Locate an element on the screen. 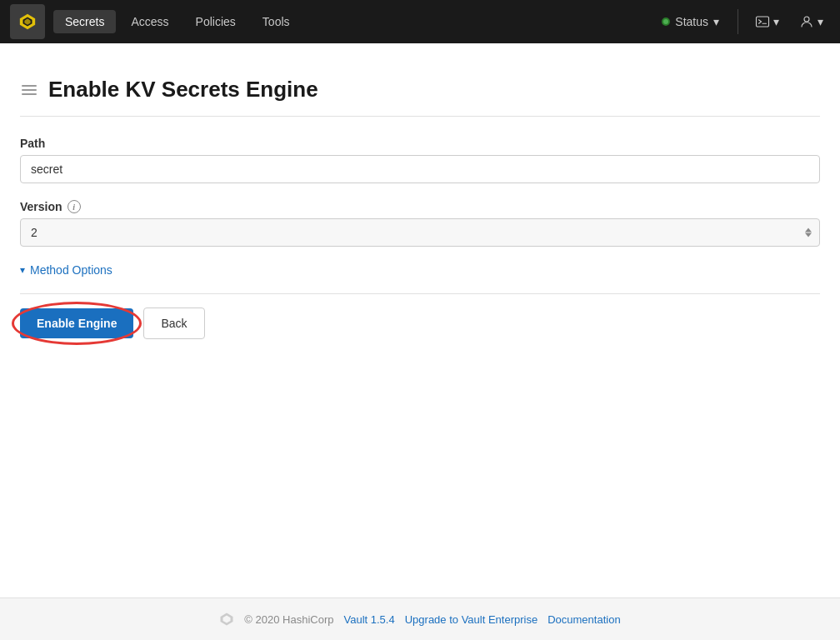 The width and height of the screenshot is (840, 640). version-info-icon: i is located at coordinates (74, 207).